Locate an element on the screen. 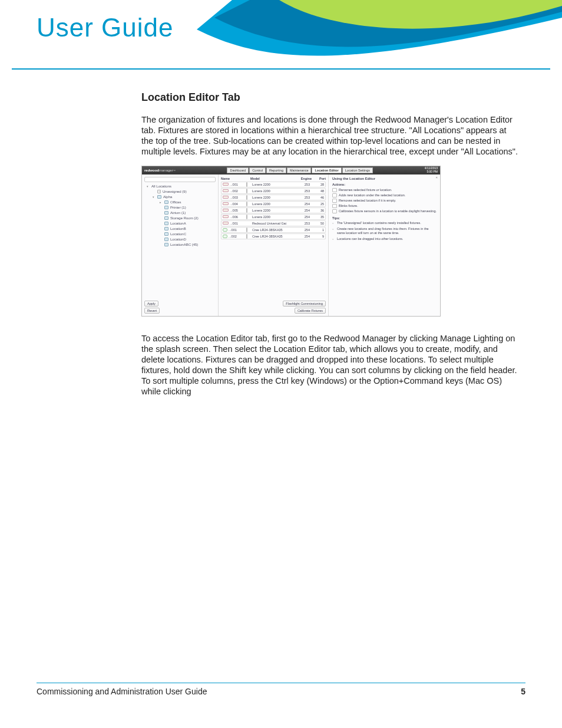 The width and height of the screenshot is (562, 728). tab-location-settings: Location Settings is located at coordinates (358, 170).